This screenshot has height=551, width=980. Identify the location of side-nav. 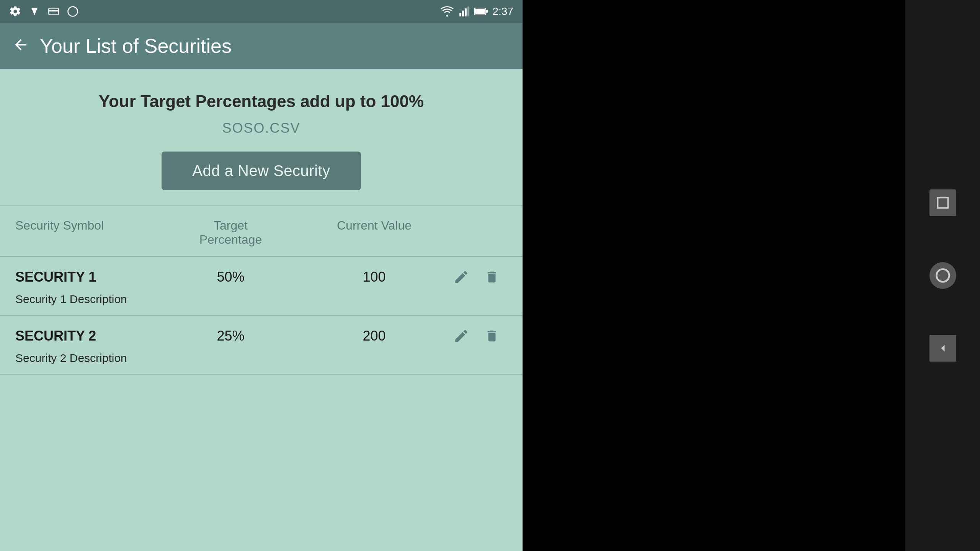
(942, 276).